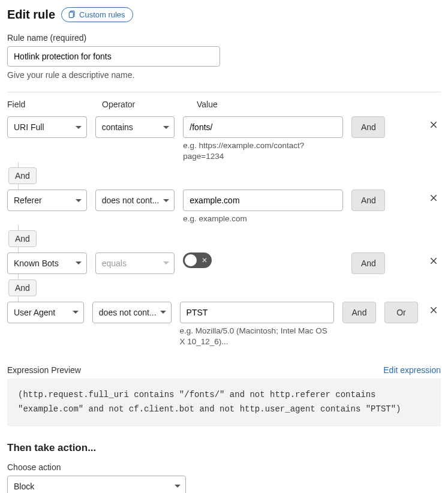 Image resolution: width=448 pixels, height=493 pixels. What do you see at coordinates (224, 75) in the screenshot?
I see `rule-name-hint: Give your rule a descriptive name.` at bounding box center [224, 75].